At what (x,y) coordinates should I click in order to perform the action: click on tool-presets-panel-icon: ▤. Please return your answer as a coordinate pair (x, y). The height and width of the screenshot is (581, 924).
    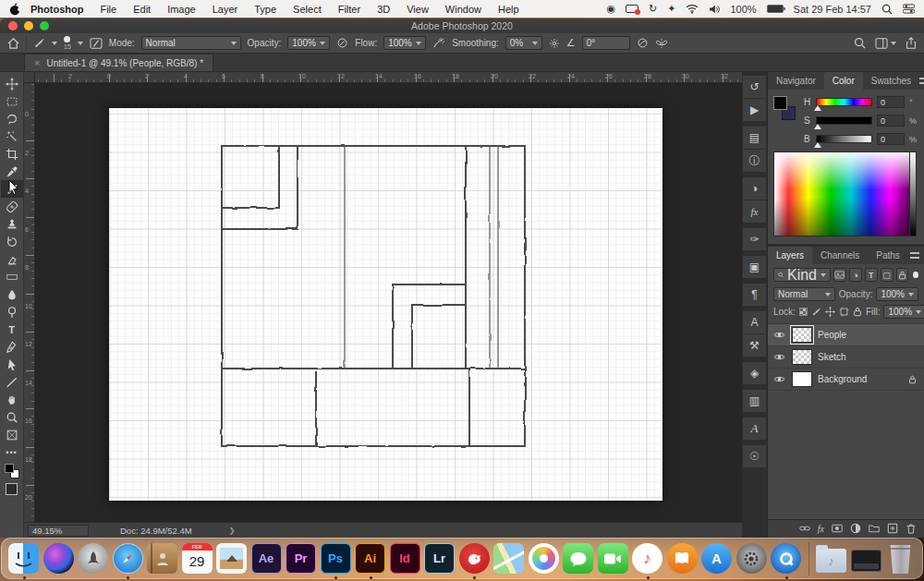
    Looking at the image, I should click on (754, 138).